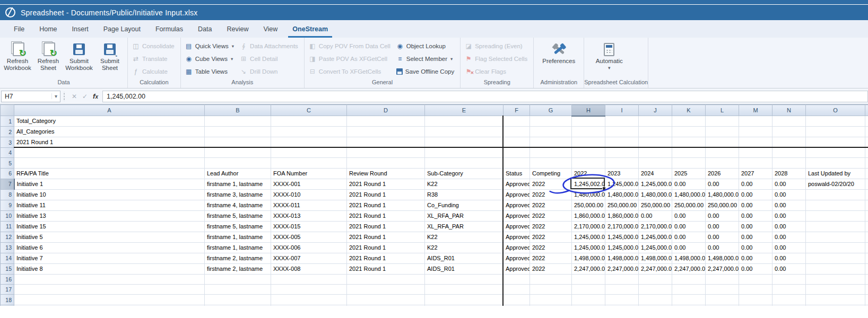  Describe the element at coordinates (169, 29) in the screenshot. I see `tab-formulas: Formulas` at that location.